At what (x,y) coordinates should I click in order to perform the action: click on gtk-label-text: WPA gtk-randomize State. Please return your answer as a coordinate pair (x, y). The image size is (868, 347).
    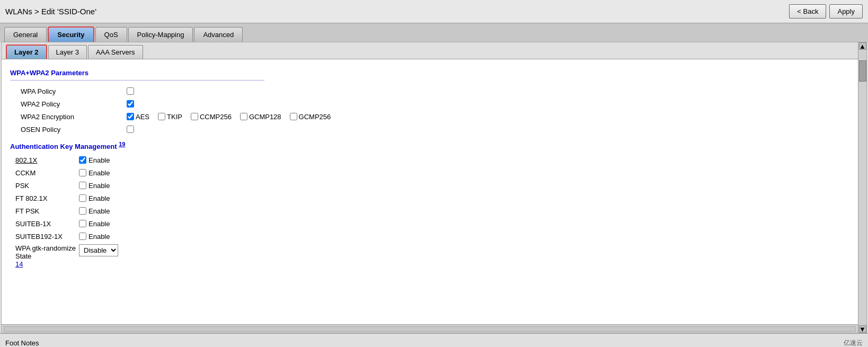
    Looking at the image, I should click on (46, 252).